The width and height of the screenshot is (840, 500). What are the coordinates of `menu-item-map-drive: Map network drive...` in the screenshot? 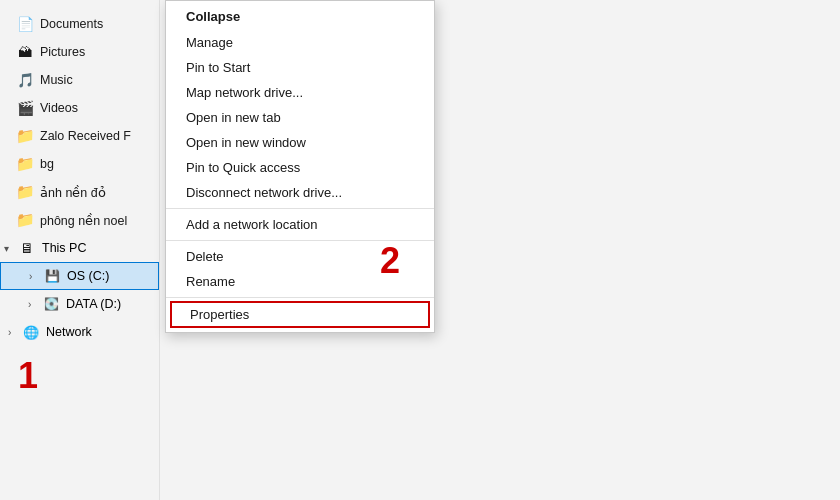 It's located at (300, 92).